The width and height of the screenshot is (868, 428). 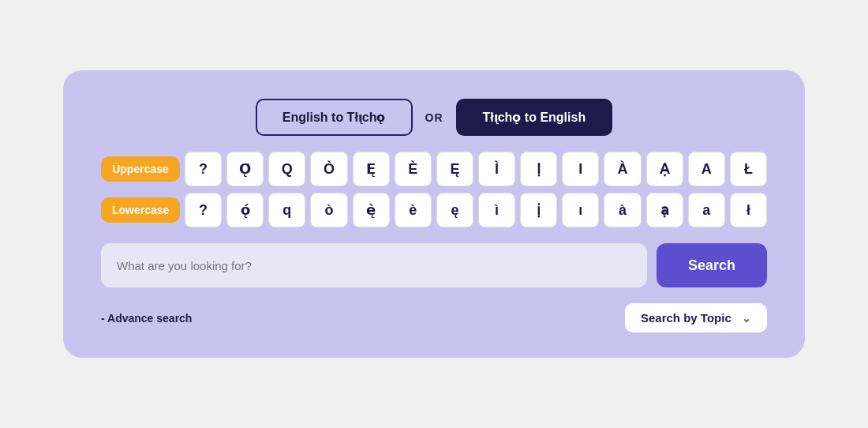 What do you see at coordinates (371, 210) in the screenshot?
I see `key-e-hook-grave-lower: ę̀` at bounding box center [371, 210].